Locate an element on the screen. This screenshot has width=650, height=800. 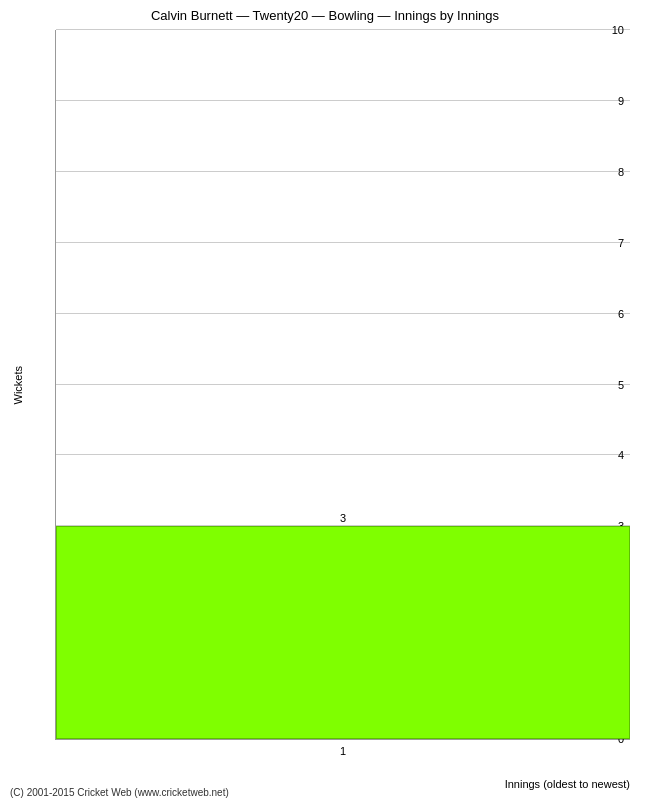
y-tick-label: 9 is located at coordinates (621, 101).